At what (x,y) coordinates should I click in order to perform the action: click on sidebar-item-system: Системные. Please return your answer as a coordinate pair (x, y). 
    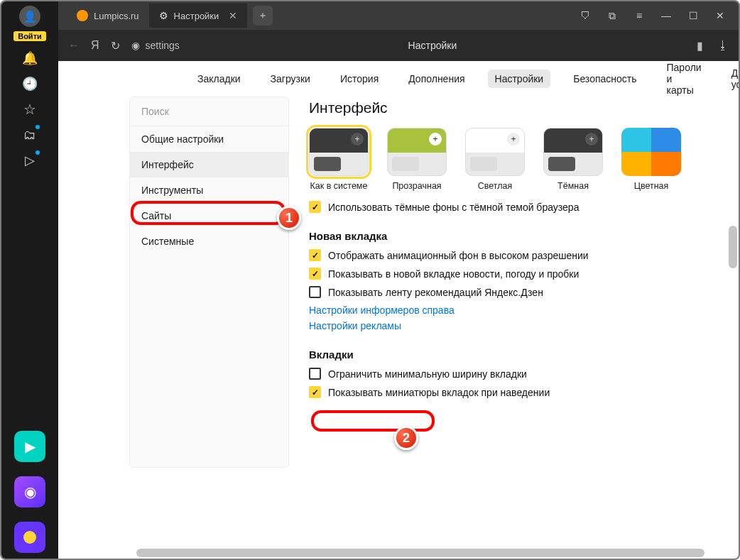
    Looking at the image, I should click on (209, 241).